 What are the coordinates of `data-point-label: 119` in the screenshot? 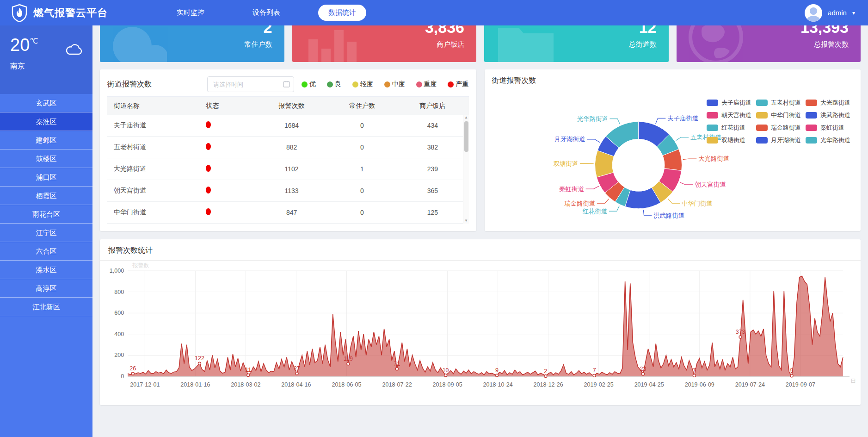 It's located at (348, 359).